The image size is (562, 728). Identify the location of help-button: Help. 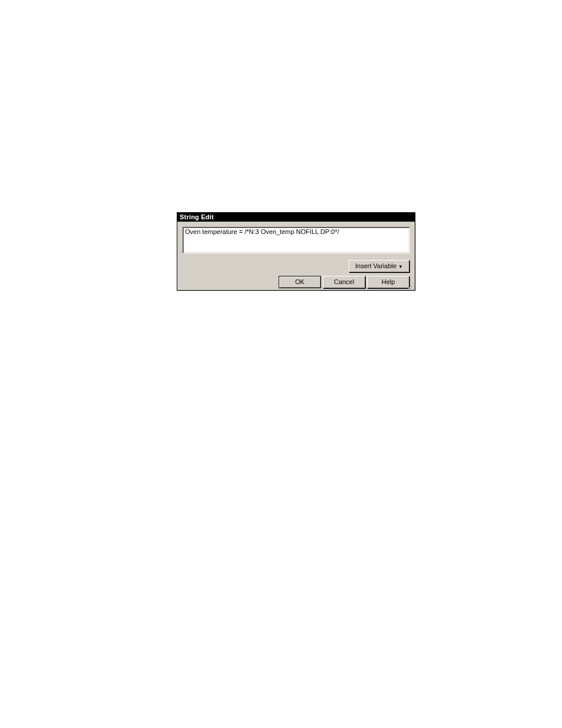
(388, 282).